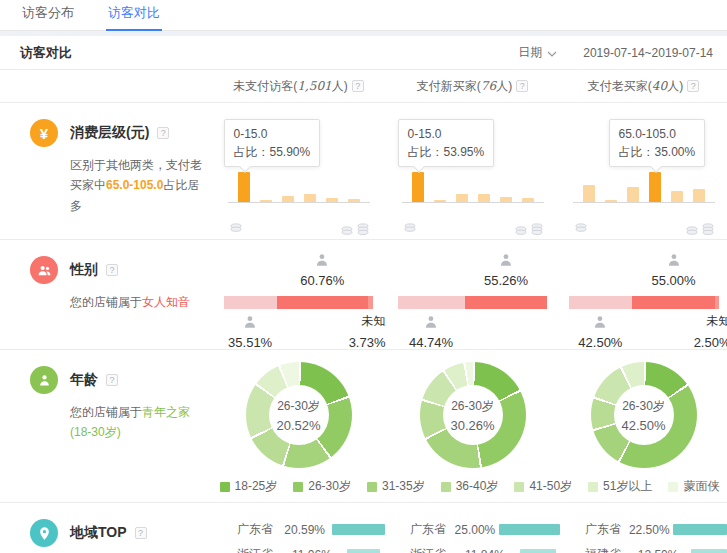 Image resolution: width=727 pixels, height=553 pixels. I want to click on column-header-new-buyer: 支付新买家(76人)?, so click(472, 86).